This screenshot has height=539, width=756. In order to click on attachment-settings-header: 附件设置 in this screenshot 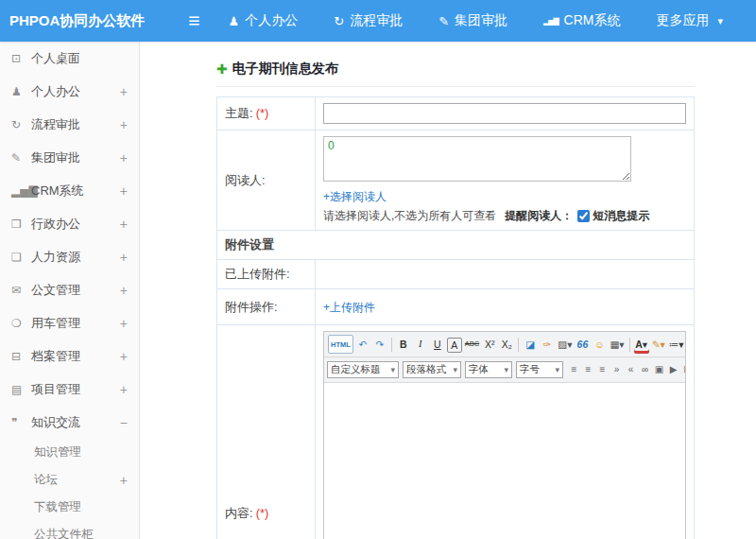, I will do `click(455, 246)`.